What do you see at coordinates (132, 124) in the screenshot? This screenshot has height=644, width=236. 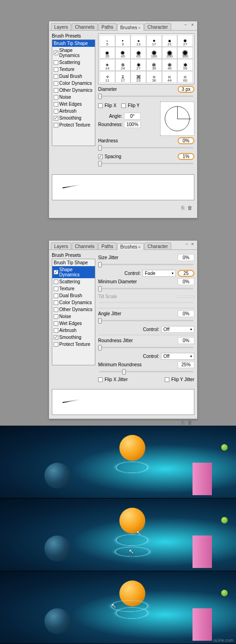 I see `roundness-value: 100%` at bounding box center [132, 124].